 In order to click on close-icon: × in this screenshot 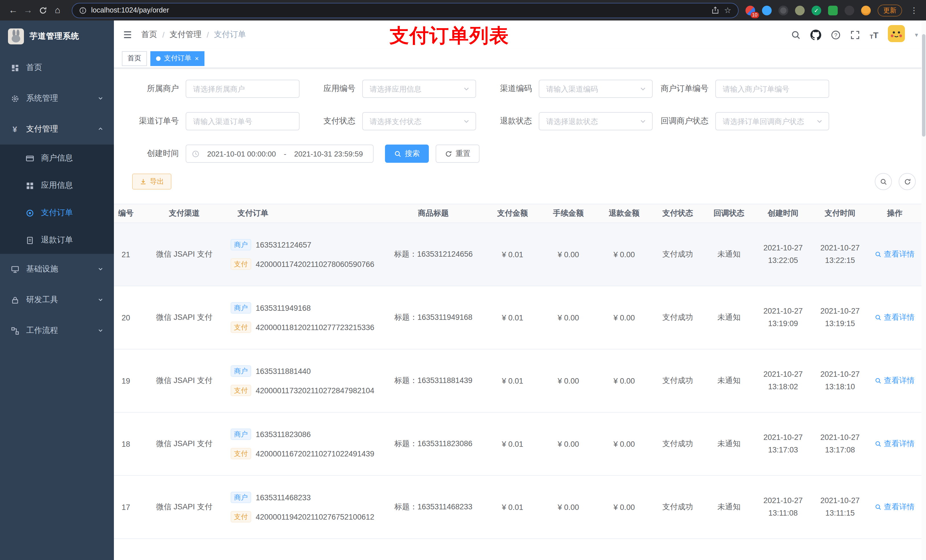, I will do `click(197, 58)`.